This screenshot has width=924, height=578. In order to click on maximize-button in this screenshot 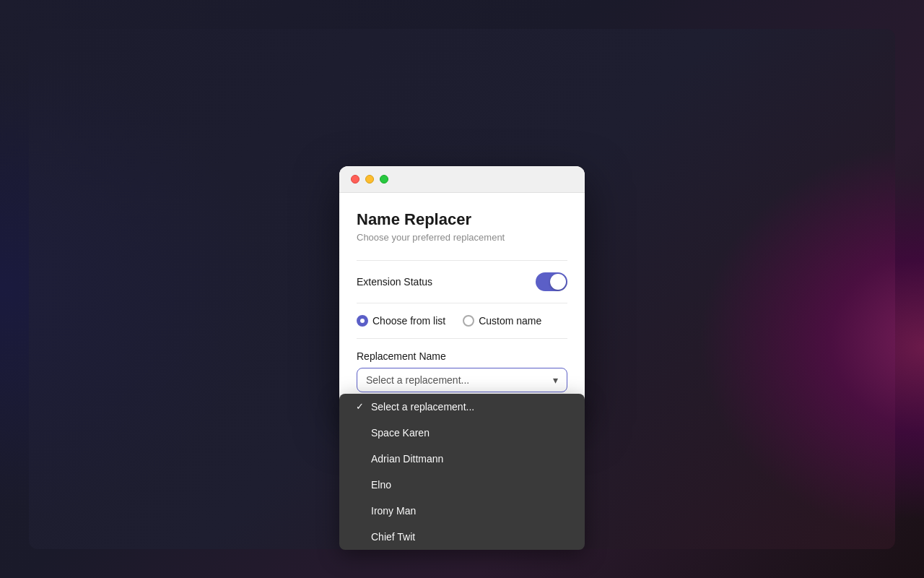, I will do `click(384, 179)`.